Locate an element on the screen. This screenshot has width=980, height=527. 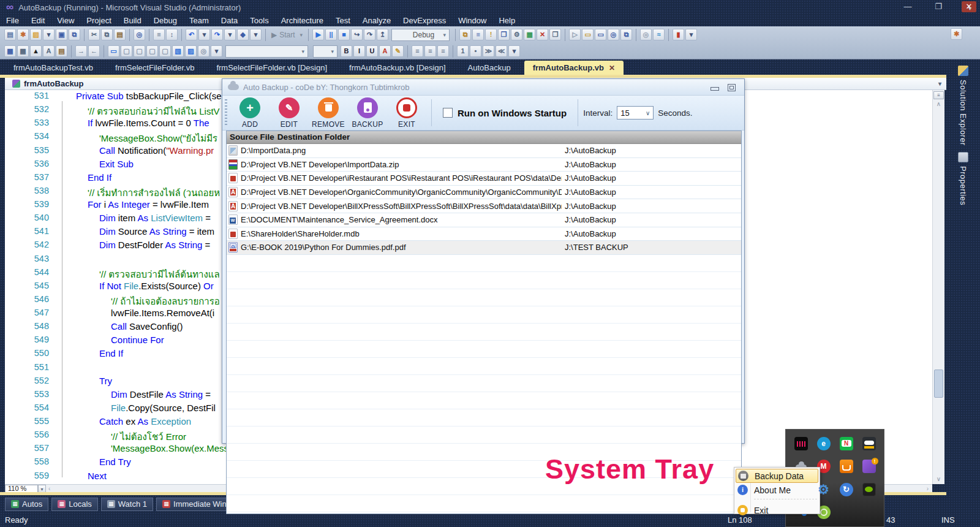
toolbar-item: ↕ is located at coordinates (172, 34).